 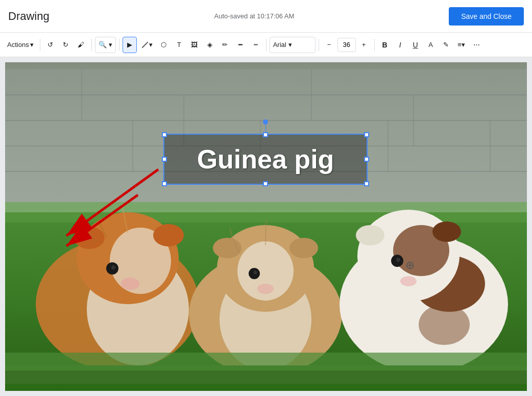 What do you see at coordinates (462, 45) in the screenshot?
I see `text-align-button: ≡ ▾` at bounding box center [462, 45].